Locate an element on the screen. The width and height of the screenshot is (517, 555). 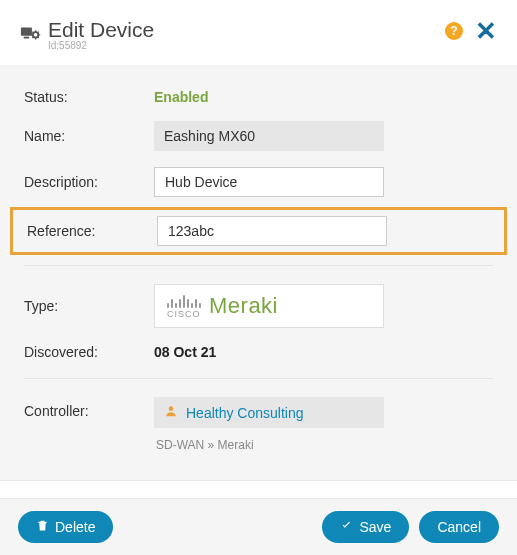
check-icon is located at coordinates (346, 527).